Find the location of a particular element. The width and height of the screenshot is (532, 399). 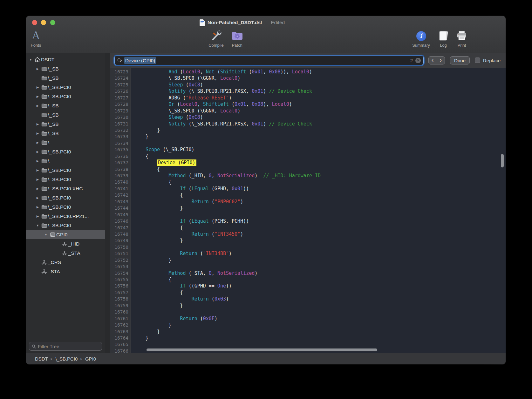

tree-item-gpi0: ▼GPI0 is located at coordinates (65, 234).